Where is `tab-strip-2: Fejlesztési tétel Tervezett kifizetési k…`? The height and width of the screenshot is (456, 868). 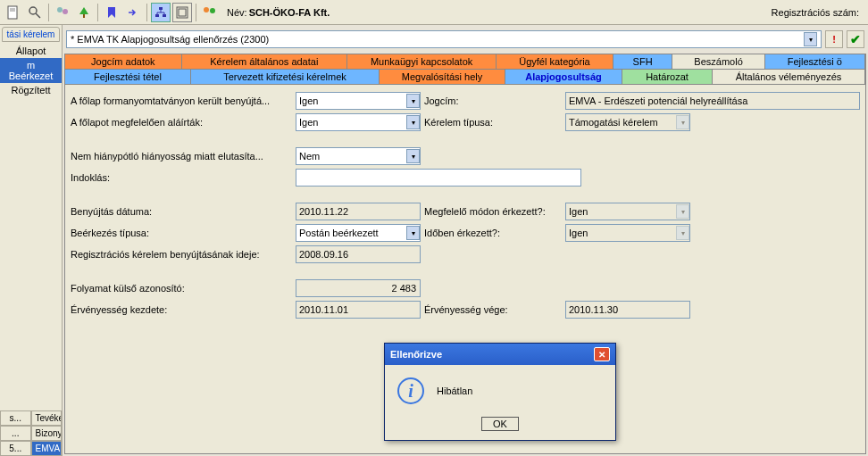 tab-strip-2: Fejlesztési tétel Tervezett kifizetési k… is located at coordinates (465, 77).